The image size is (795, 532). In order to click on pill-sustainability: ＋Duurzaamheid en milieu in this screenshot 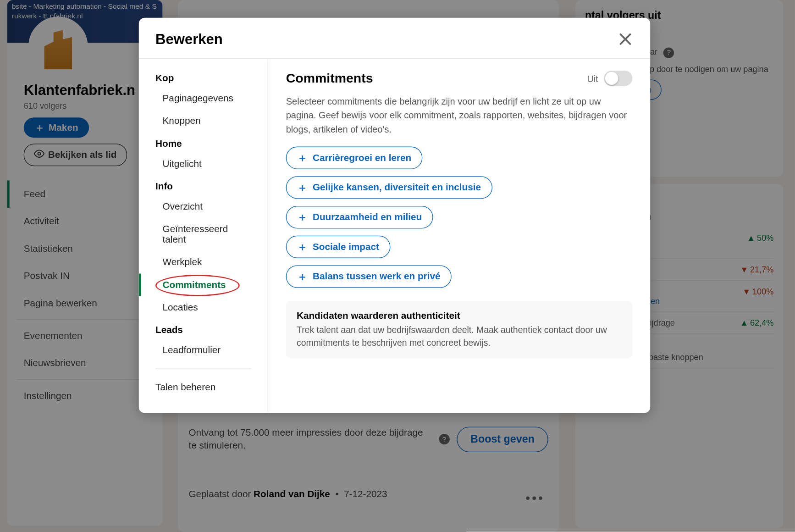, I will do `click(359, 217)`.